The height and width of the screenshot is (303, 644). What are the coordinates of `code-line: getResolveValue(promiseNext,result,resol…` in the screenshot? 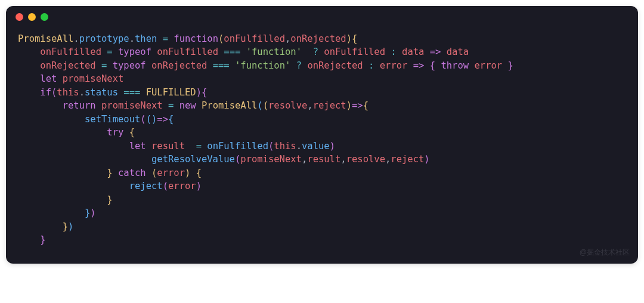 It's located at (224, 159).